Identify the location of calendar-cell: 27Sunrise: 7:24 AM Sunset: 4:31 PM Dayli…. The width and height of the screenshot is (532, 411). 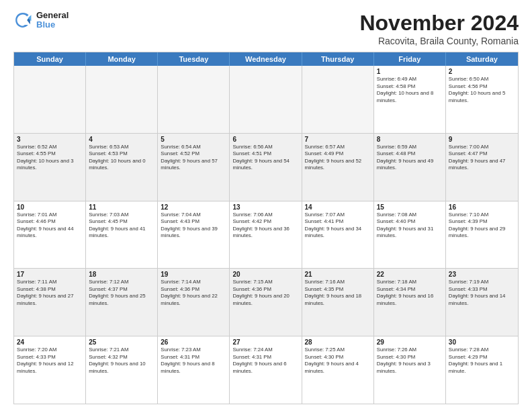
(266, 370).